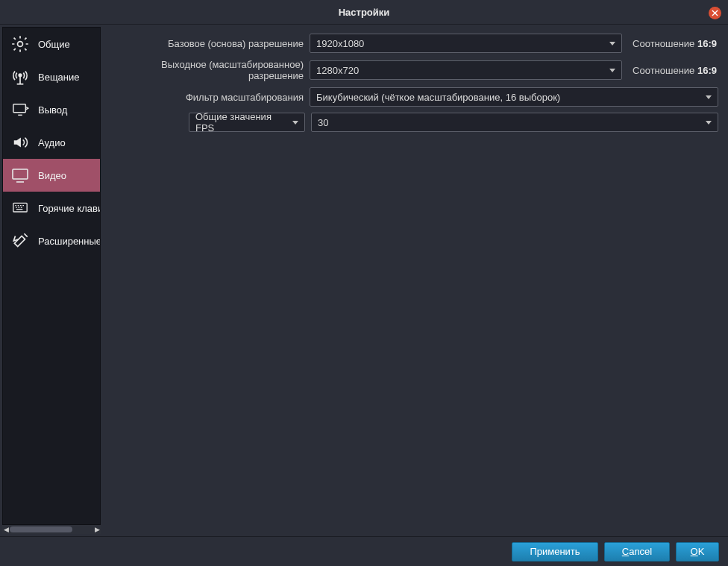  What do you see at coordinates (51, 241) in the screenshot?
I see `sidebar-item-advanced: Расширенные` at bounding box center [51, 241].